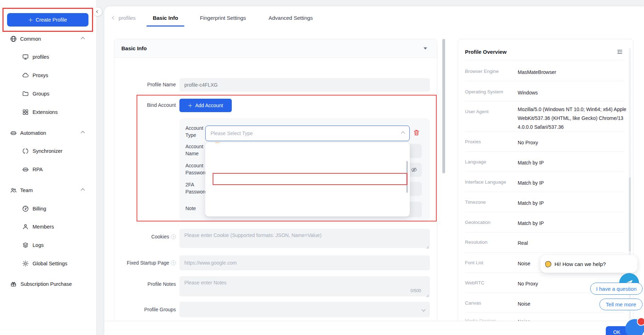 The width and height of the screenshot is (644, 335). Describe the element at coordinates (13, 190) in the screenshot. I see `team-icon` at that location.